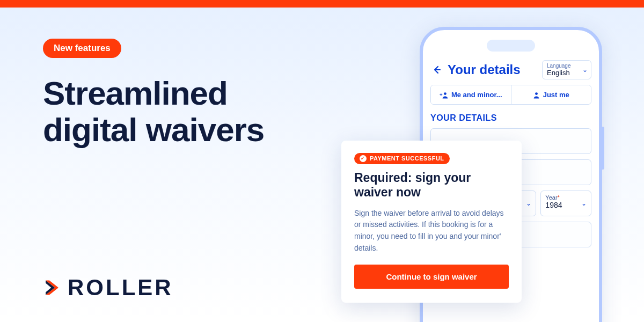 This screenshot has width=644, height=322. I want to click on brand-wordmark: ROLLER, so click(120, 288).